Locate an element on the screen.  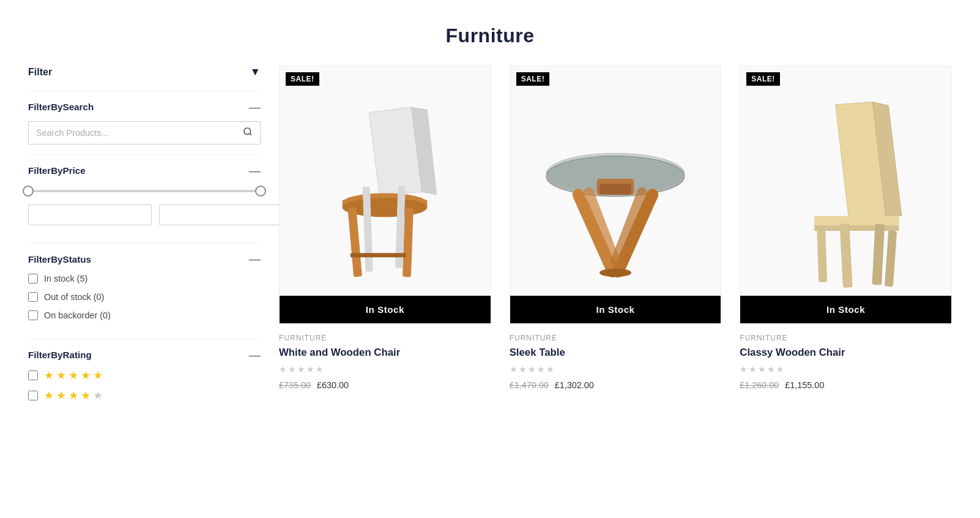
product-stars-1: ★ ★ ★ ★ ★ is located at coordinates (385, 369).